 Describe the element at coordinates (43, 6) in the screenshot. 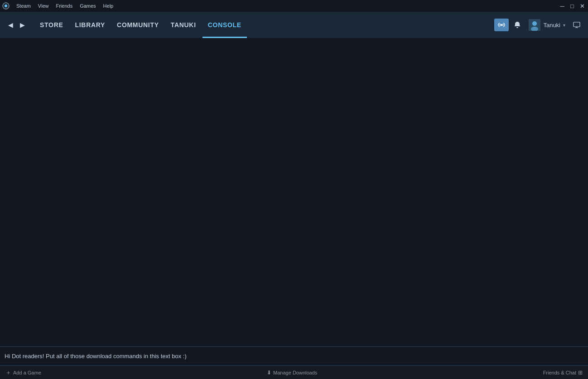

I see `menu-view: View` at that location.